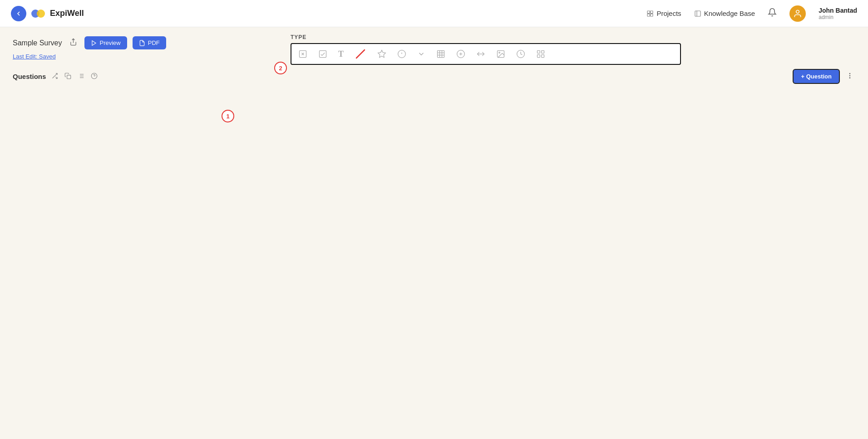 The height and width of the screenshot is (439, 868). What do you see at coordinates (81, 76) in the screenshot?
I see `list-icon` at bounding box center [81, 76].